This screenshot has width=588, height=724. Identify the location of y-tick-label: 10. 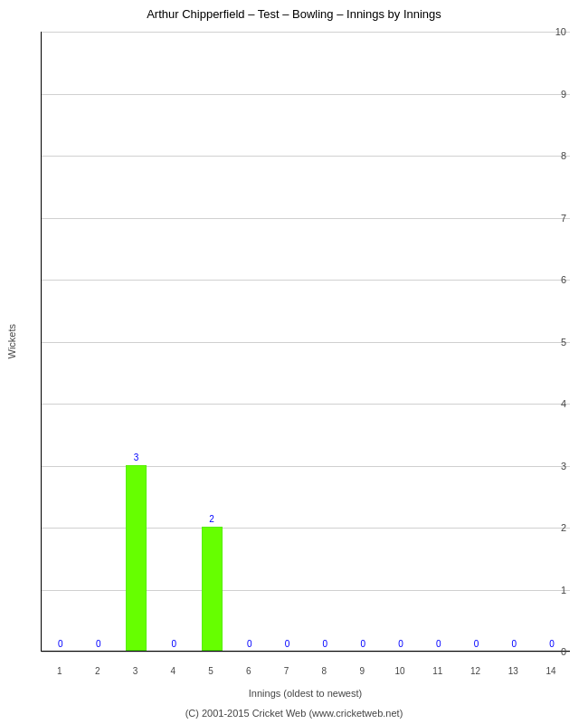
(561, 32).